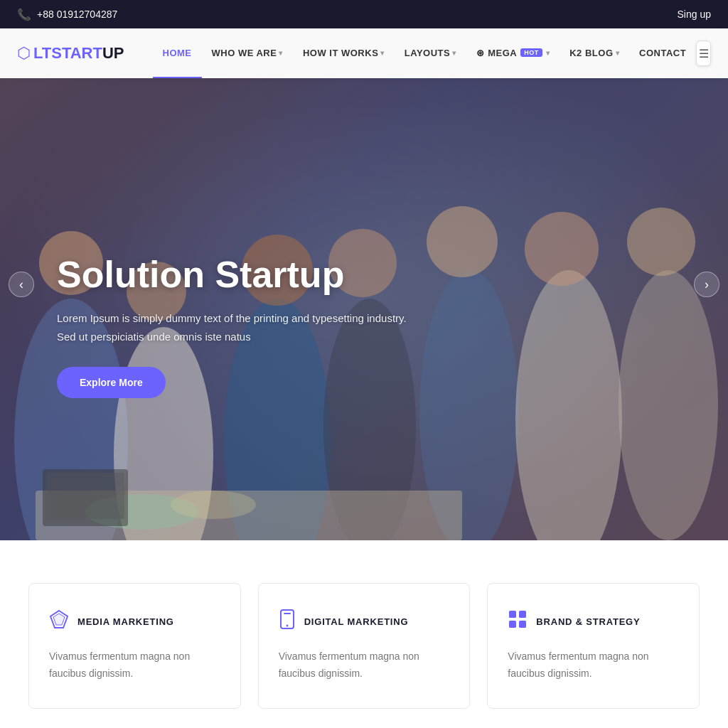  What do you see at coordinates (513, 53) in the screenshot?
I see `nav-mega: ⊛ MEGA HOT ▾` at bounding box center [513, 53].